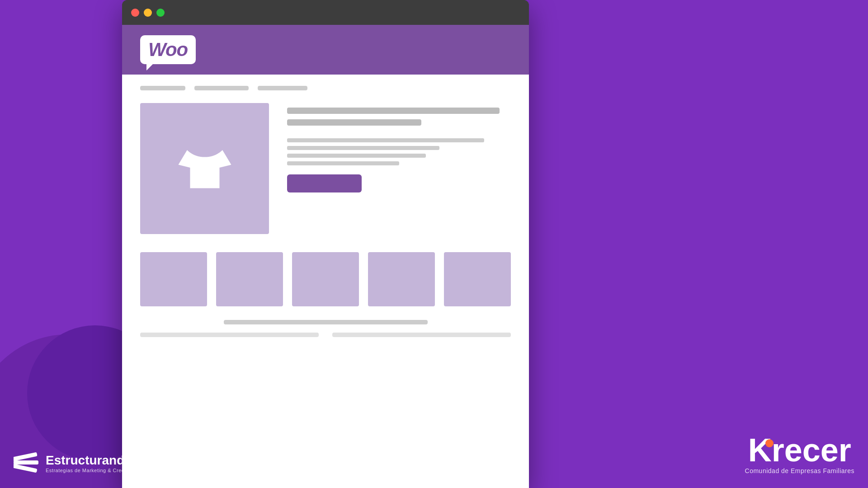 The width and height of the screenshot is (868, 488). I want to click on nav-placeholder, so click(326, 88).